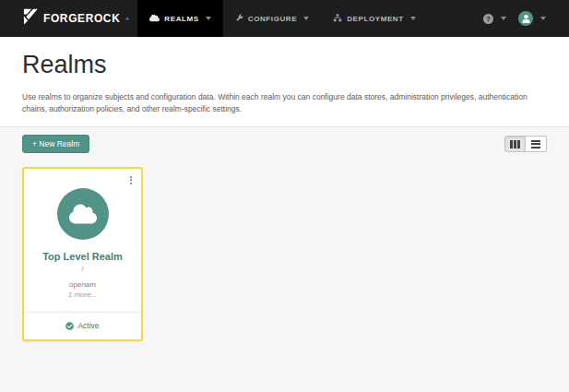 The image size is (569, 392). What do you see at coordinates (127, 18) in the screenshot?
I see `brand-trademark: ®` at bounding box center [127, 18].